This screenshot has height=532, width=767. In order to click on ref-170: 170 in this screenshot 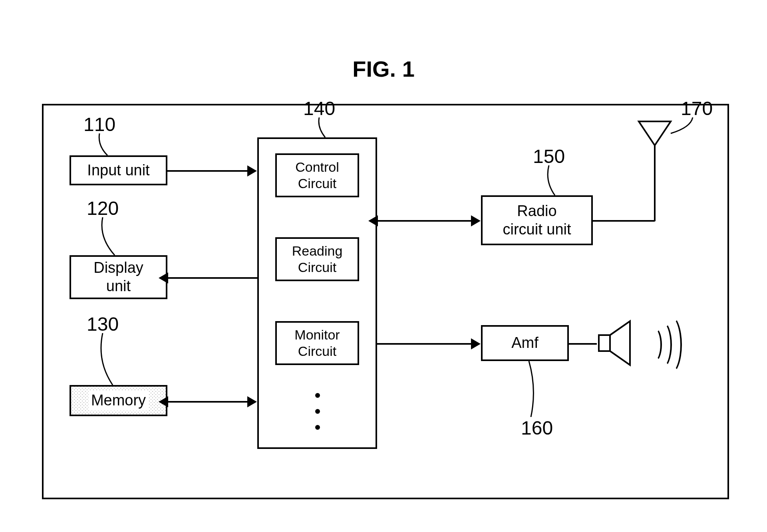, I will do `click(697, 109)`.